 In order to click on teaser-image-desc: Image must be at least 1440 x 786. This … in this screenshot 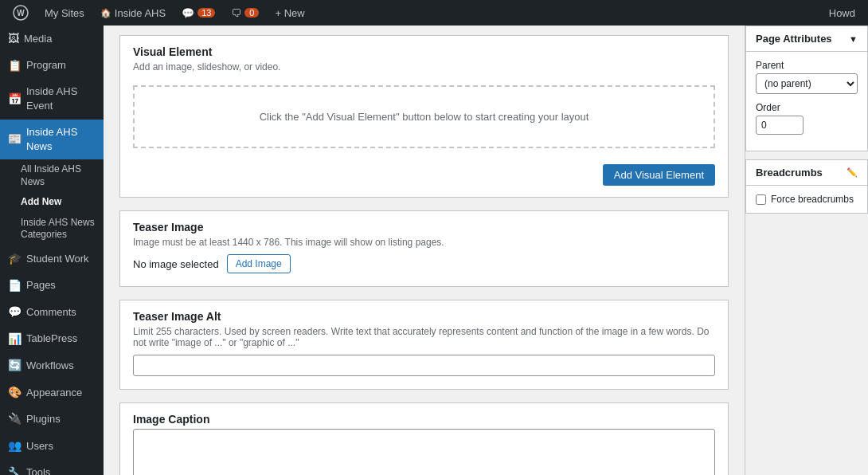, I will do `click(424, 242)`.